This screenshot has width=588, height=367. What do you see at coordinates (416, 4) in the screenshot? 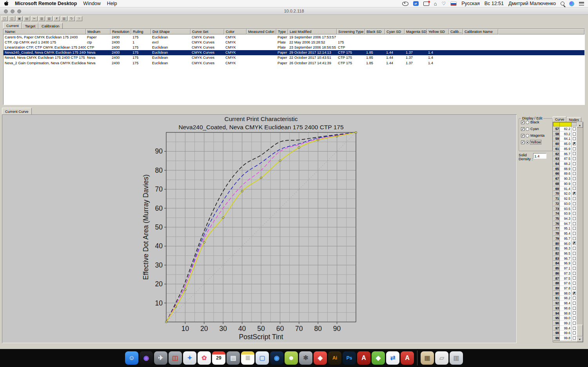
I see `remote-app-status-icon: ⇄` at bounding box center [416, 4].